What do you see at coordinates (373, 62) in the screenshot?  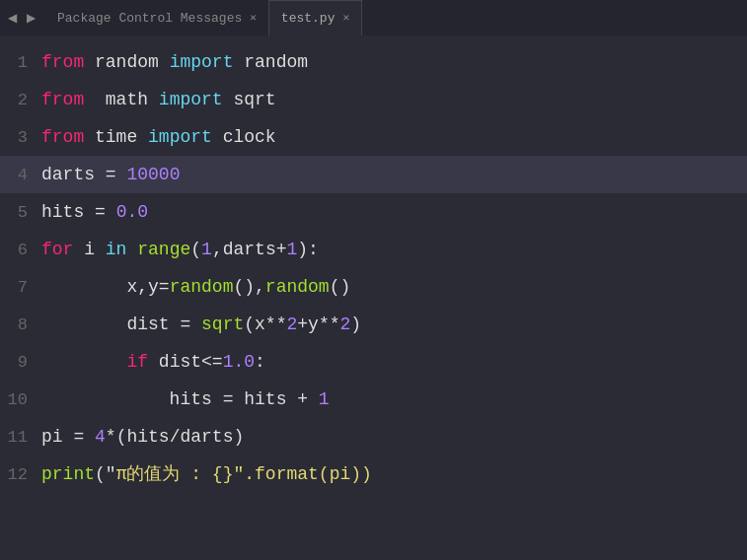 I see `code-line-1: 1from random import random` at bounding box center [373, 62].